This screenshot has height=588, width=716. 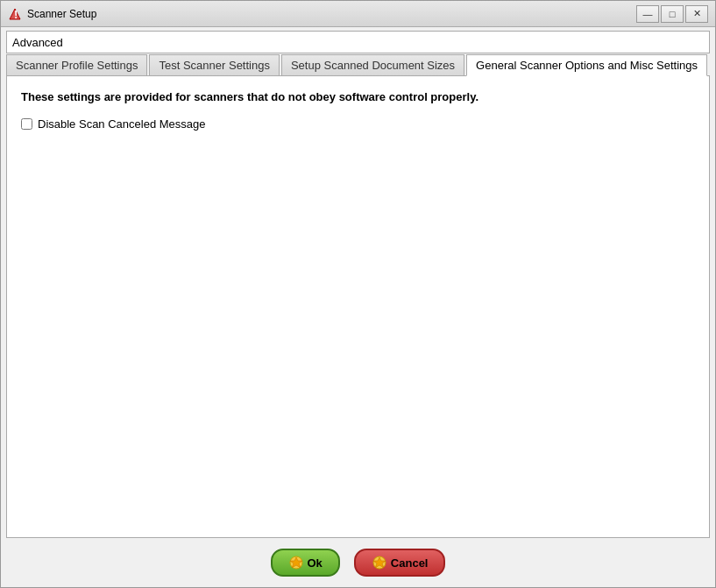 I want to click on maximize-button: □, so click(x=672, y=14).